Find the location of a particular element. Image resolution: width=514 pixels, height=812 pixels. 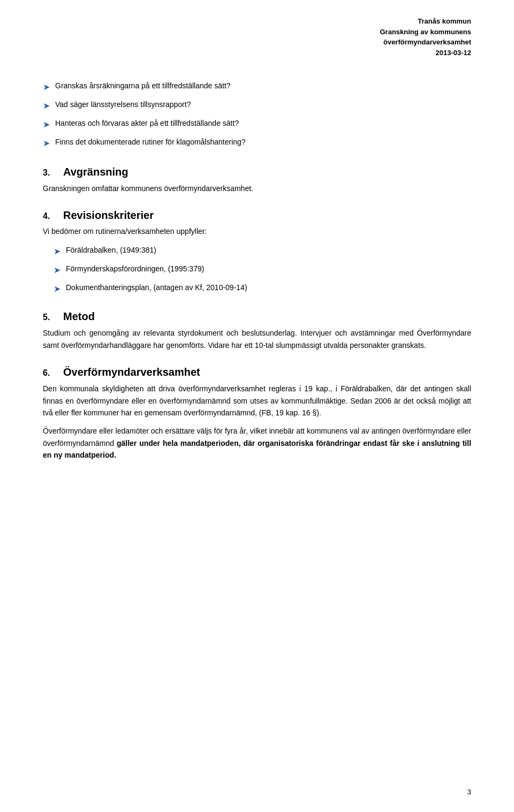

sub-bullet-3: ➤ Dokumenthanteringsplan, (antagen av Kf… is located at coordinates (262, 289).